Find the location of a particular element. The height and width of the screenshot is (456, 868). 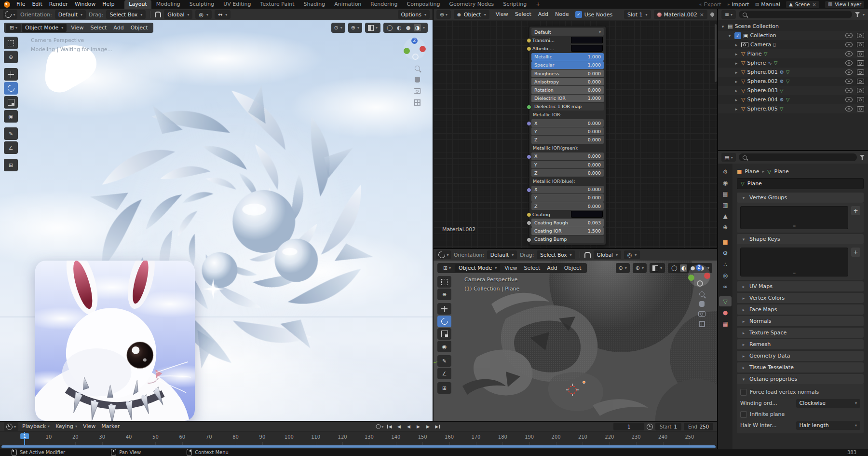

gizmo-negative-axis is located at coordinates (416, 57).